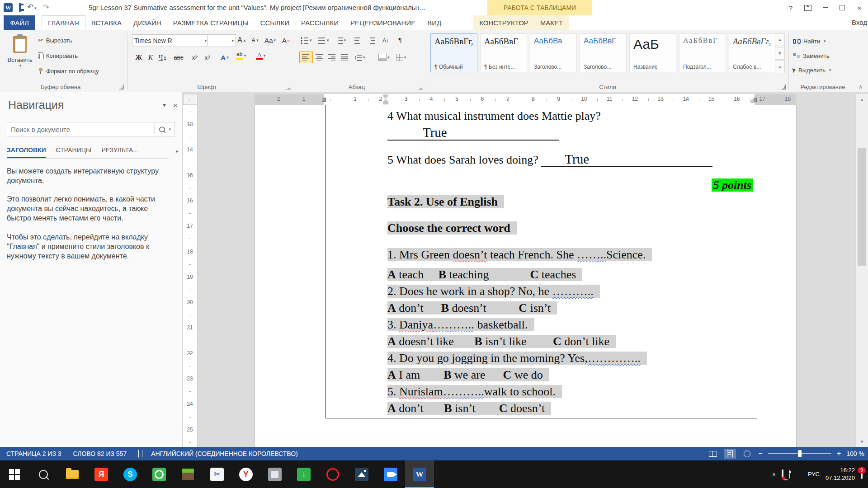 This screenshot has width=868, height=488. I want to click on sort-button: А↓, so click(386, 40).